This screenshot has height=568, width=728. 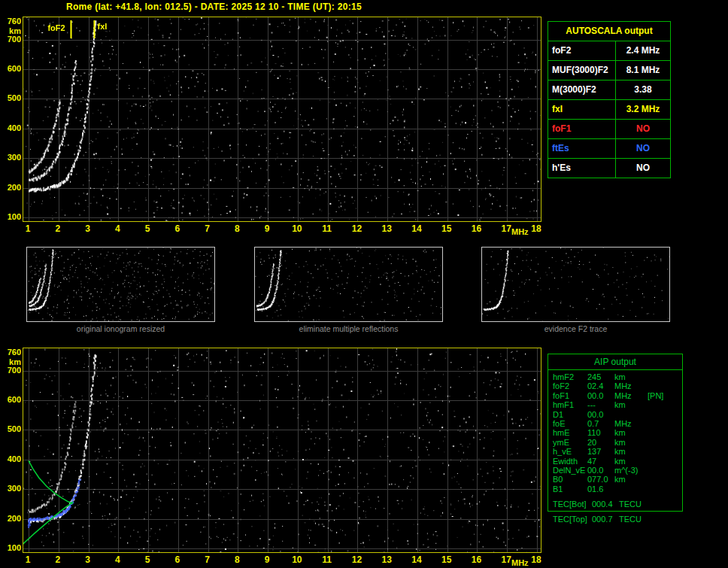 What do you see at coordinates (11, 39) in the screenshot?
I see `top-y-tick-label: 700` at bounding box center [11, 39].